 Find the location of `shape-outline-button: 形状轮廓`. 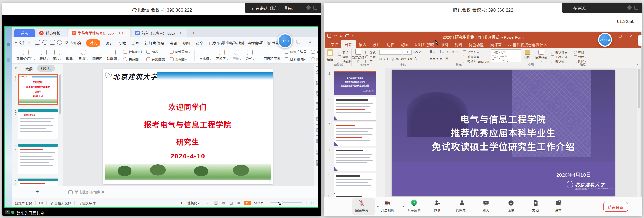

shape-outline-button: 形状轮廓 is located at coordinates (559, 57).